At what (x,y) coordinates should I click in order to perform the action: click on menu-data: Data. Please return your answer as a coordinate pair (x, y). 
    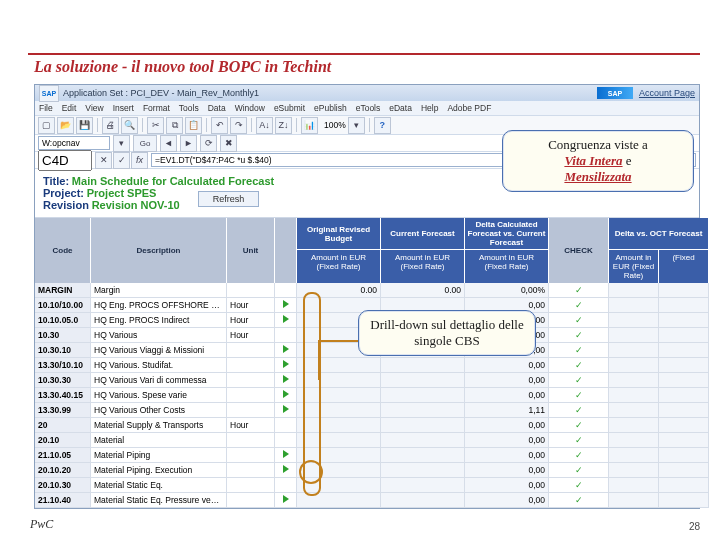
    Looking at the image, I should click on (217, 108).